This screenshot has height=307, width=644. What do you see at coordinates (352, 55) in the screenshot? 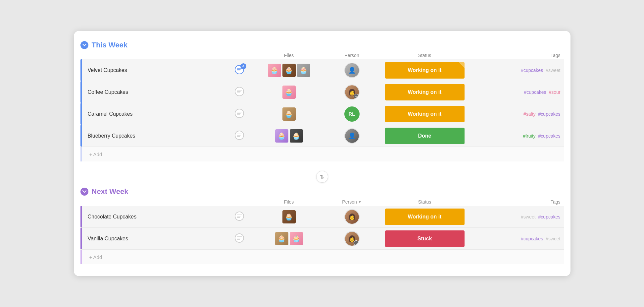
I see `col-header-person-tw: Person` at bounding box center [352, 55].